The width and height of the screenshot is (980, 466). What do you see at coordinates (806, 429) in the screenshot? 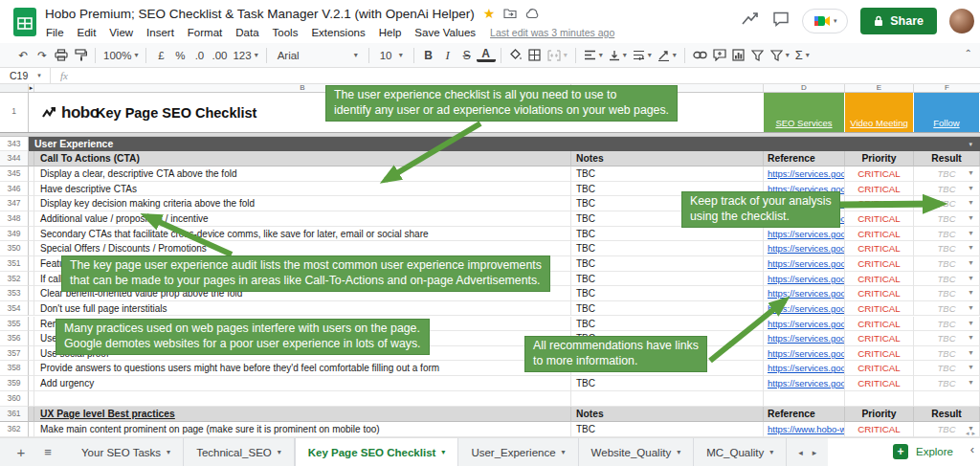
I see `reference-link: https://www.hobo-w` at bounding box center [806, 429].